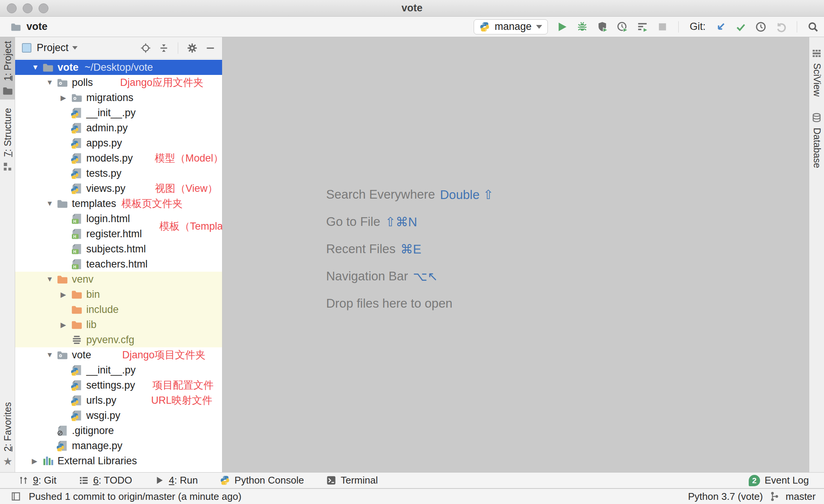 The height and width of the screenshot is (504, 824). Describe the element at coordinates (75, 48) in the screenshot. I see `chevron-down-icon` at that location.